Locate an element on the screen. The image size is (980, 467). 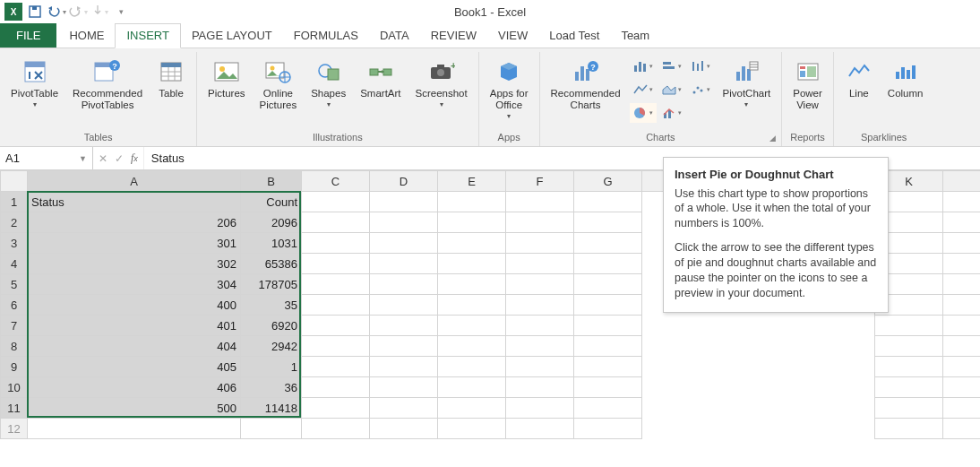
cell: 6920 is located at coordinates (271, 326).